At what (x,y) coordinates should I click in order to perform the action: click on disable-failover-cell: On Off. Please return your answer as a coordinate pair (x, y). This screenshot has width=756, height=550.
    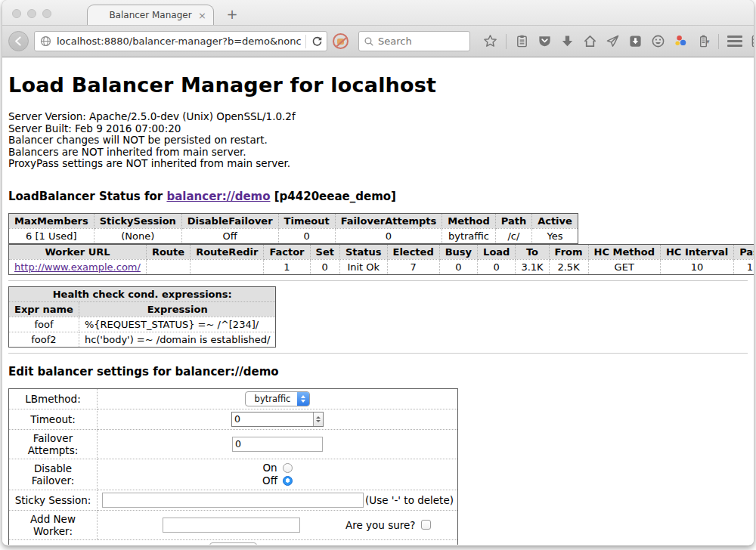
    Looking at the image, I should click on (278, 474).